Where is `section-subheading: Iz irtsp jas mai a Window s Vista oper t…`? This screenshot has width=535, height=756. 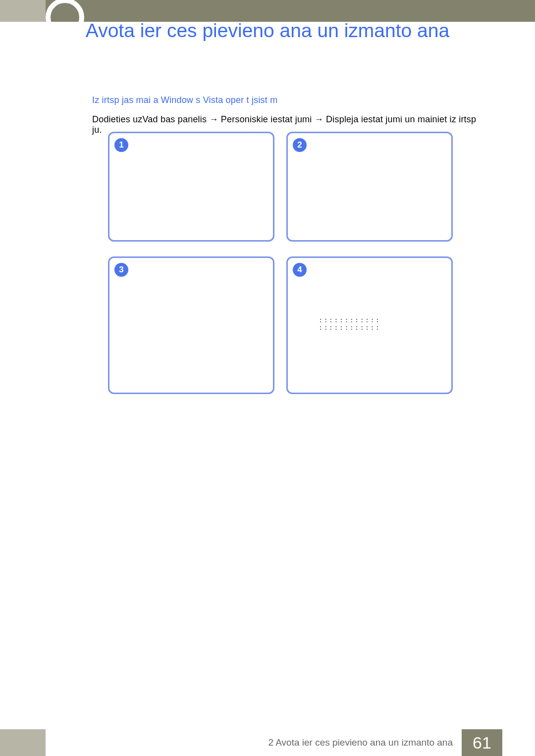
section-subheading: Iz irtsp jas mai a Window s Vista oper t… is located at coordinates (285, 100).